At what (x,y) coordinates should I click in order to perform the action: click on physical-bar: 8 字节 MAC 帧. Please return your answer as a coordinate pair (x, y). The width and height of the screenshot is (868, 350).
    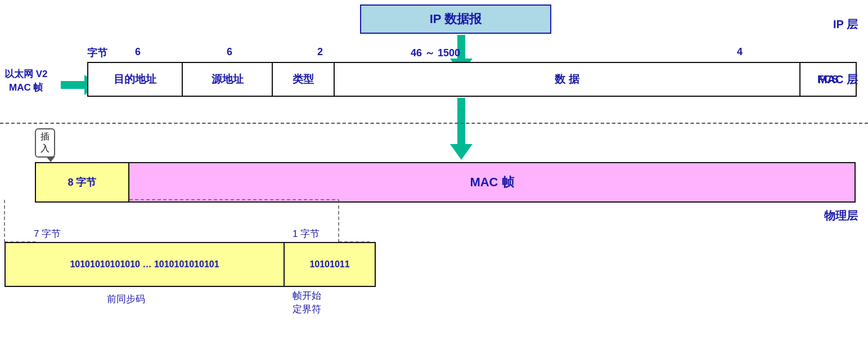
    Looking at the image, I should click on (446, 182).